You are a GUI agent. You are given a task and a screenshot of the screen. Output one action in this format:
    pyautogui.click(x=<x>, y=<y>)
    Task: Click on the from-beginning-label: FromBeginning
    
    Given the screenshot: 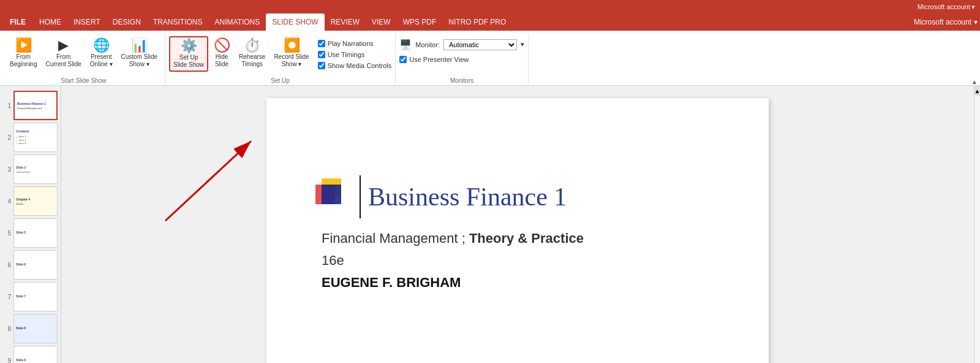 What is the action you would take?
    pyautogui.click(x=23, y=61)
    